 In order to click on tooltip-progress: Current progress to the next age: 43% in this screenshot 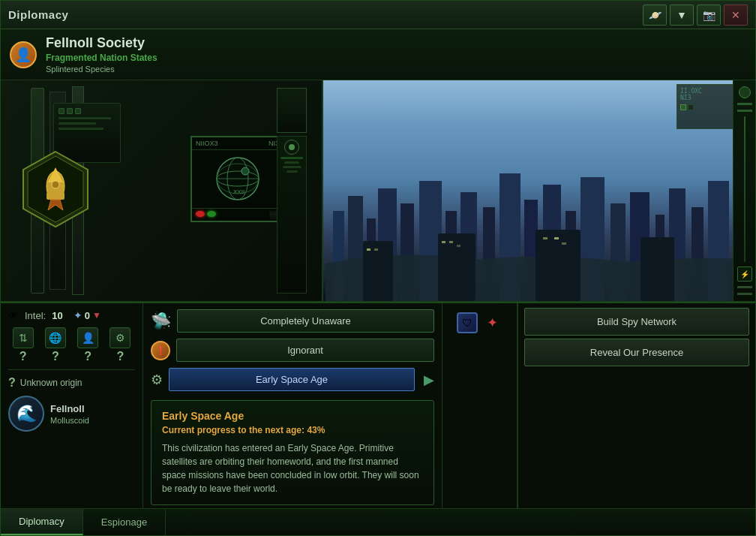, I will do `click(292, 430)`.